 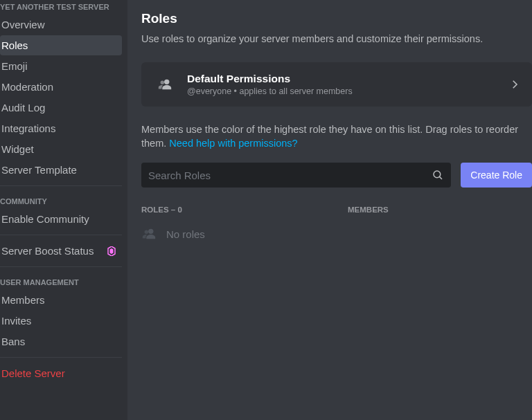 What do you see at coordinates (337, 175) in the screenshot?
I see `search-row: Create Role` at bounding box center [337, 175].